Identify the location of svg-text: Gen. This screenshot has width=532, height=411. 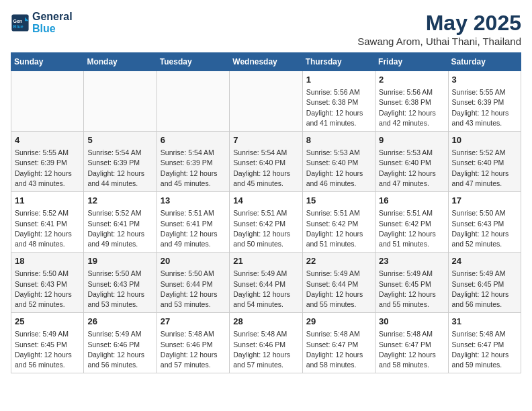
(18, 21).